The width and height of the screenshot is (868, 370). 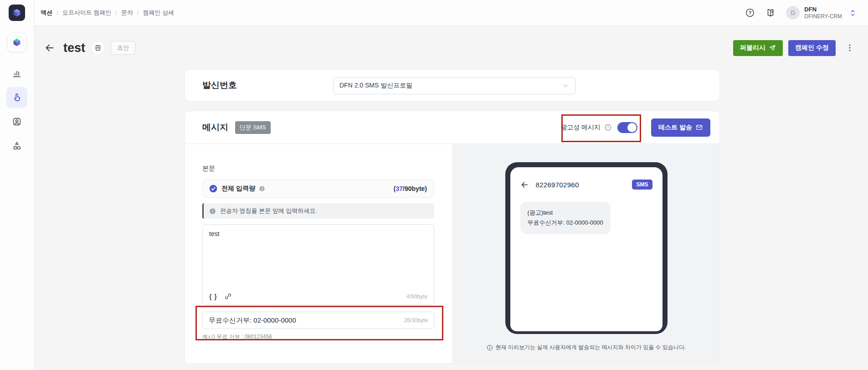 I want to click on sidebar-nav, so click(x=17, y=109).